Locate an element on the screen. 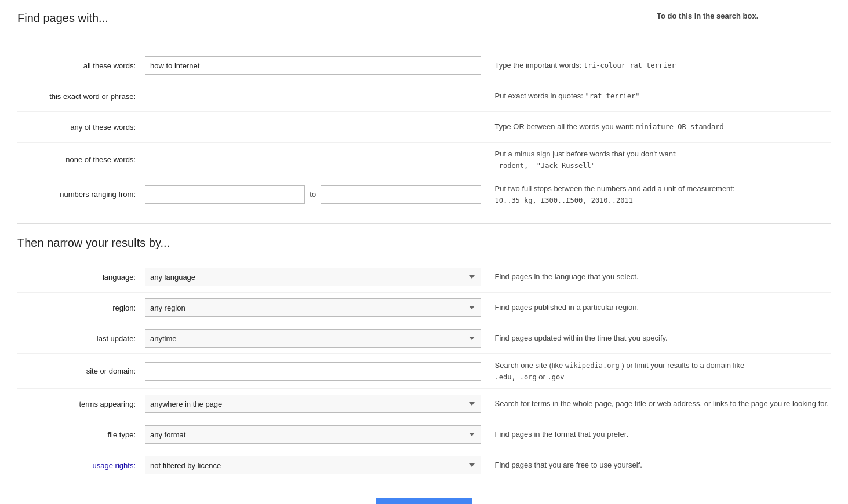  any-words-label: any of these words: is located at coordinates (81, 127).